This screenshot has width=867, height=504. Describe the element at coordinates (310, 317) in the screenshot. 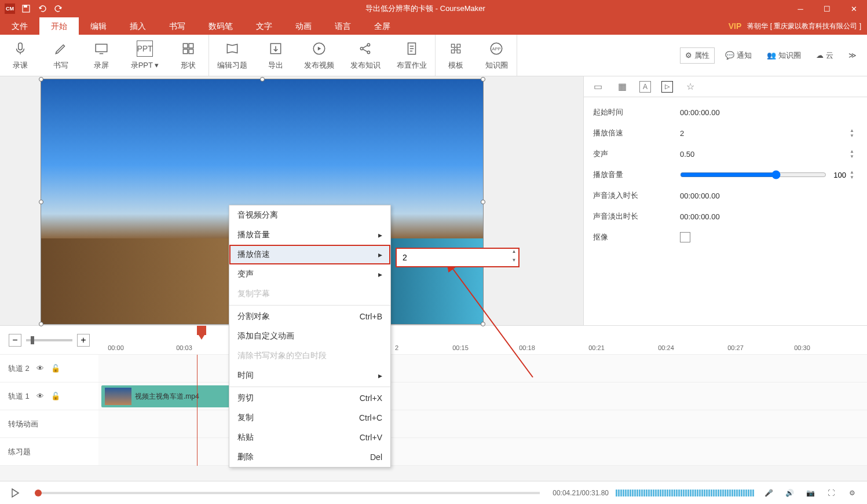

I see `ctx-split: 分割对象Ctrl+B` at that location.